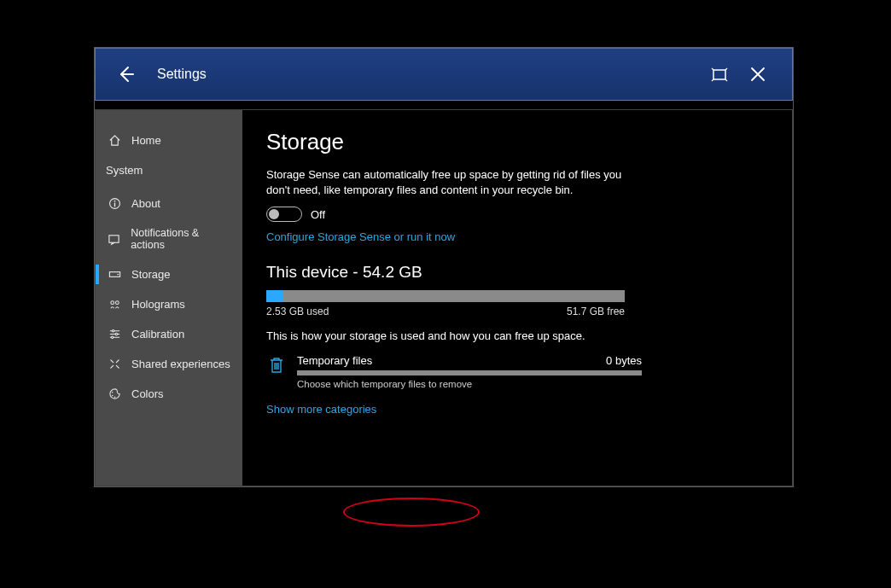 The height and width of the screenshot is (588, 891). I want to click on colors-icon, so click(114, 394).